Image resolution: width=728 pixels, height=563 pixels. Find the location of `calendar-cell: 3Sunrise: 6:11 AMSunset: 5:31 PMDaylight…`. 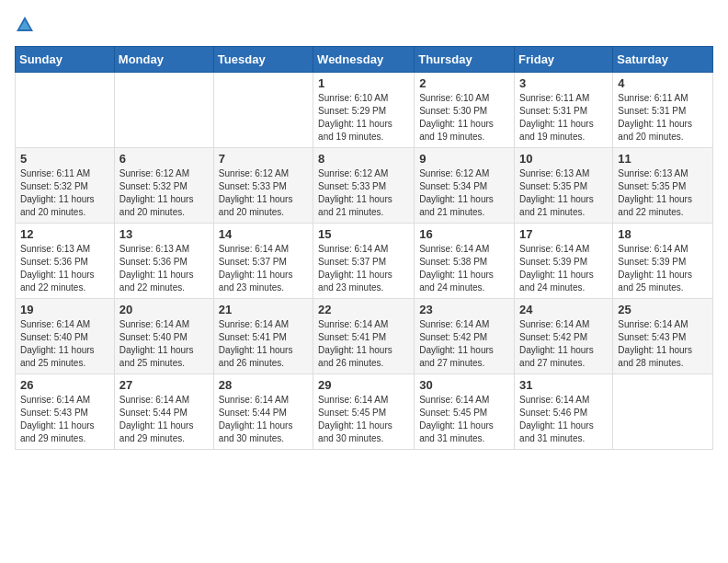

calendar-cell: 3Sunrise: 6:11 AMSunset: 5:31 PMDaylight… is located at coordinates (564, 110).